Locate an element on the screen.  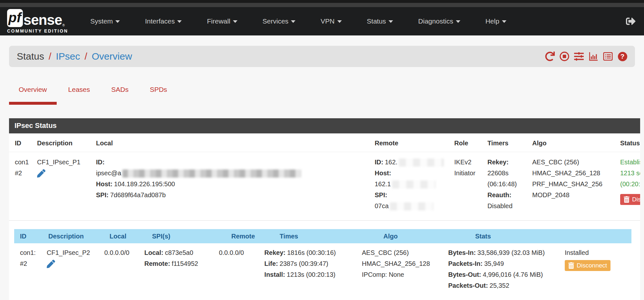
row-id: con1 #2 is located at coordinates (26, 184).